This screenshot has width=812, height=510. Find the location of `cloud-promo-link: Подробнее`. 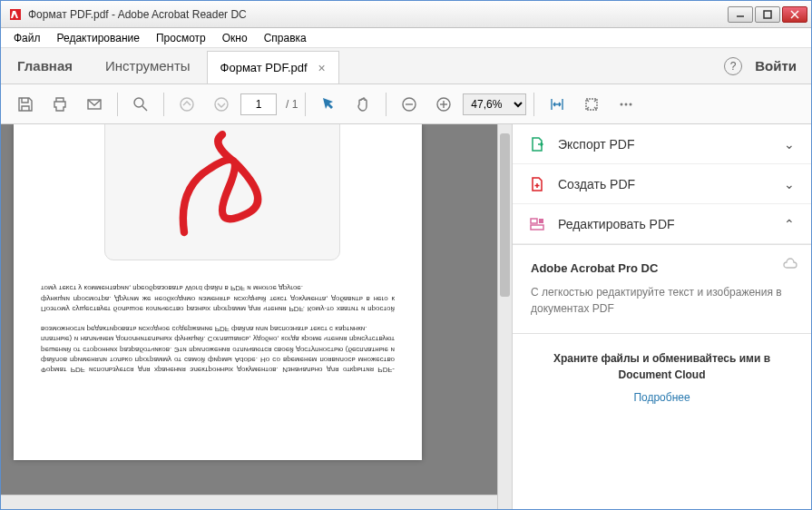

cloud-promo-link: Подробнее is located at coordinates (661, 397).